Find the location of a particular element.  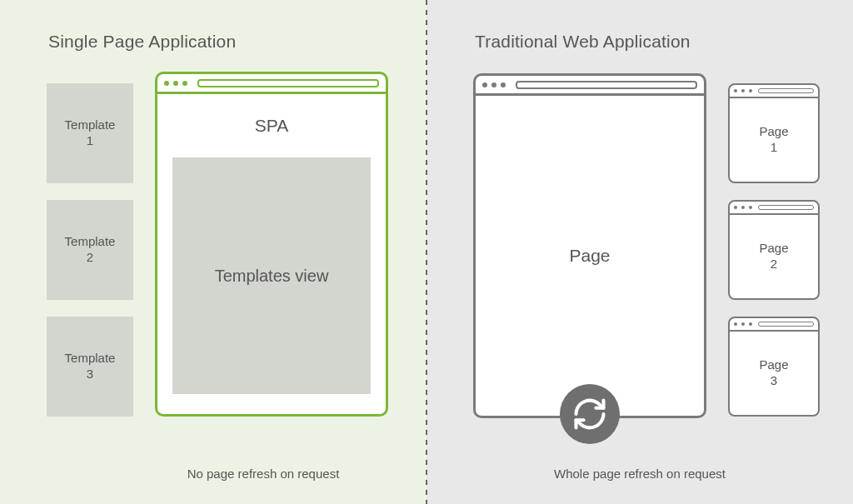

mini-page-window: Page1 is located at coordinates (774, 133).